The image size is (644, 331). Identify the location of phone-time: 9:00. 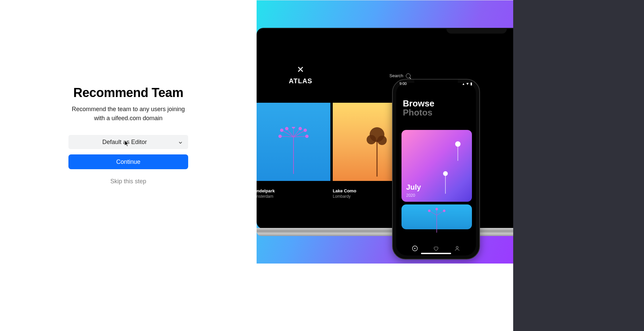
(403, 84).